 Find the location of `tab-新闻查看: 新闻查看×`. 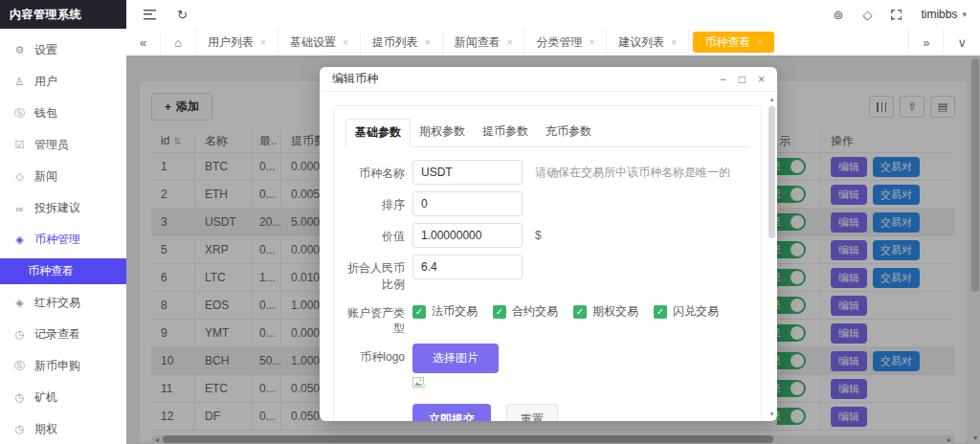

tab-新闻查看: 新闻查看× is located at coordinates (484, 42).